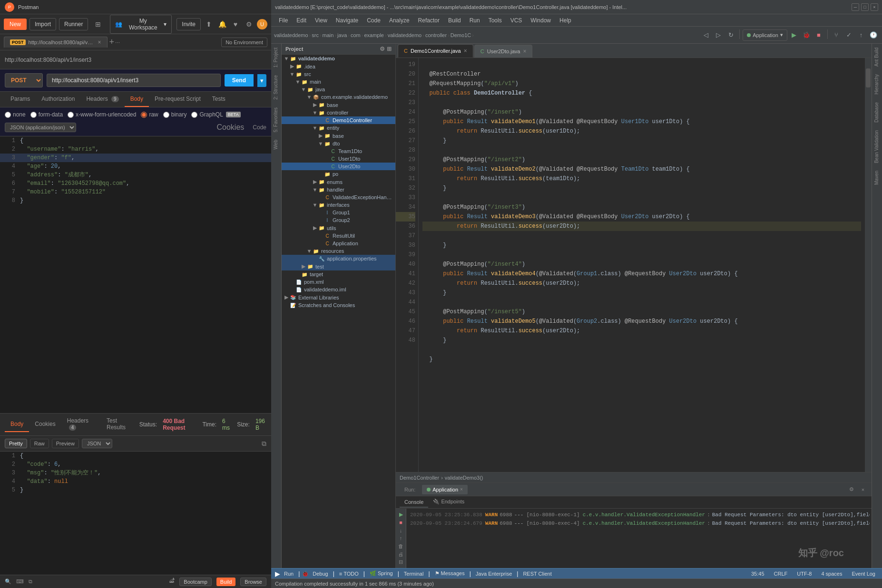 The image size is (882, 588). What do you see at coordinates (276, 58) in the screenshot?
I see `project-side-tab: 1: Project` at bounding box center [276, 58].